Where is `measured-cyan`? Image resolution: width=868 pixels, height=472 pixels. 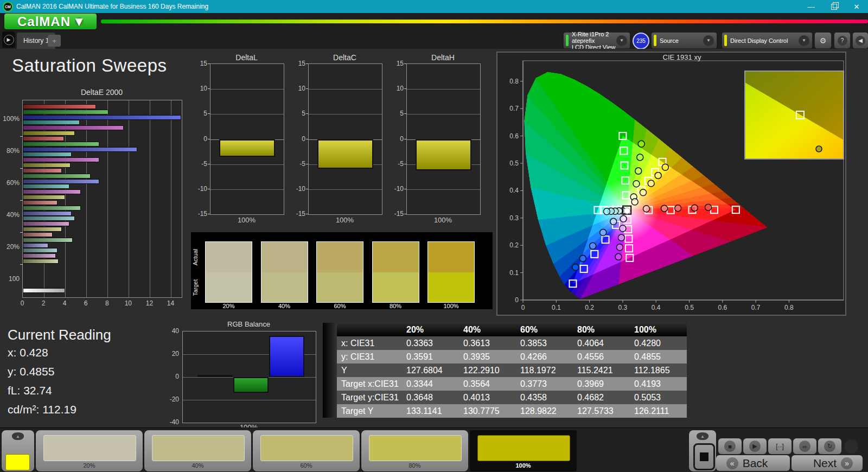
measured-cyan is located at coordinates (607, 212).